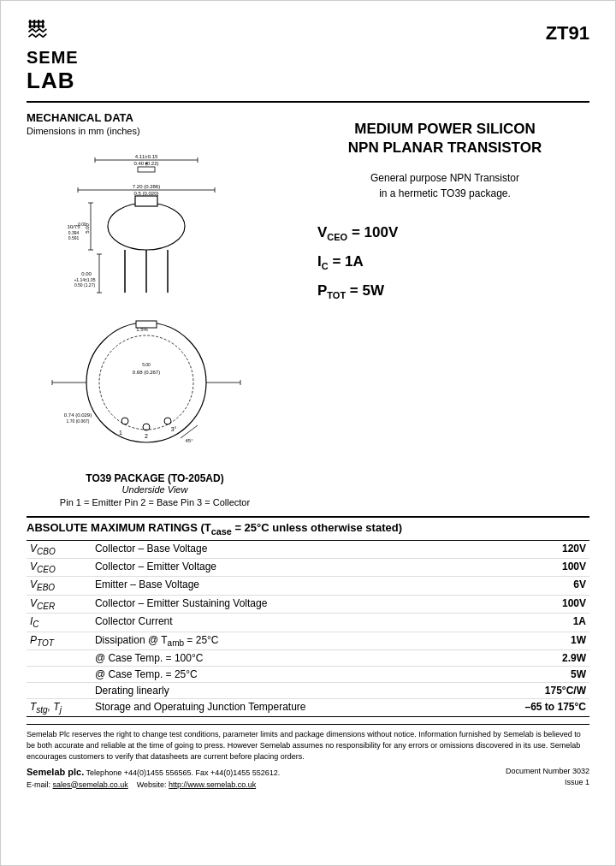  Describe the element at coordinates (146, 187) in the screenshot. I see `svg-text: 7.20 (0.286)` at that location.